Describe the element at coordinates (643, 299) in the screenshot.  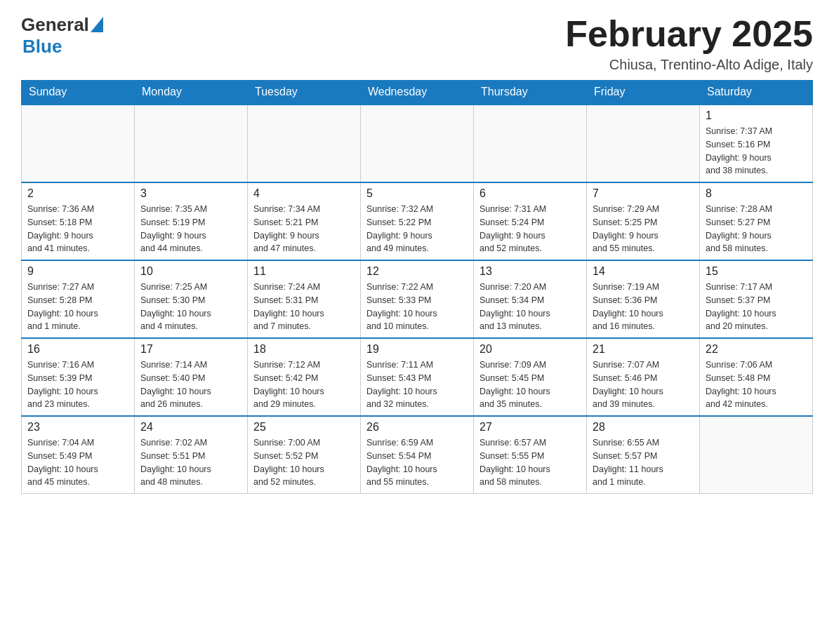
I see `calendar-cell: 14Sunrise: 7:19 AM Sunset: 5:36 PM Dayli…` at that location.